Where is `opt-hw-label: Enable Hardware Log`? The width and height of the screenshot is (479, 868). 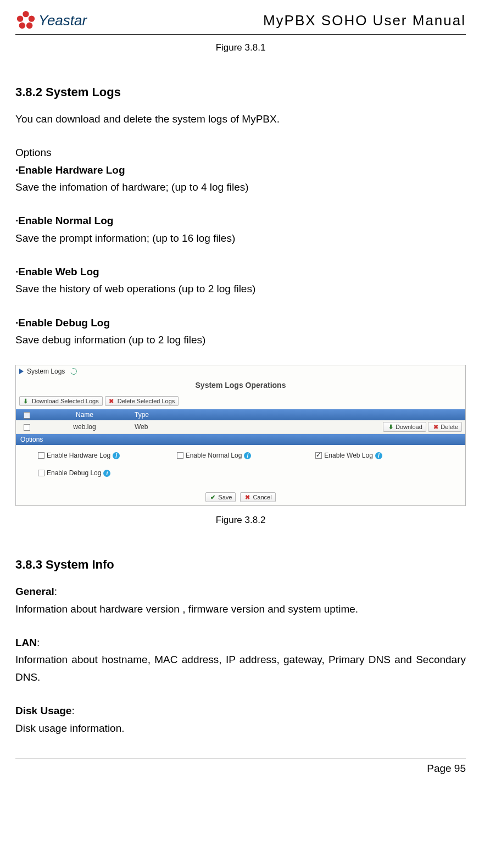 opt-hw-label: Enable Hardware Log is located at coordinates (79, 455).